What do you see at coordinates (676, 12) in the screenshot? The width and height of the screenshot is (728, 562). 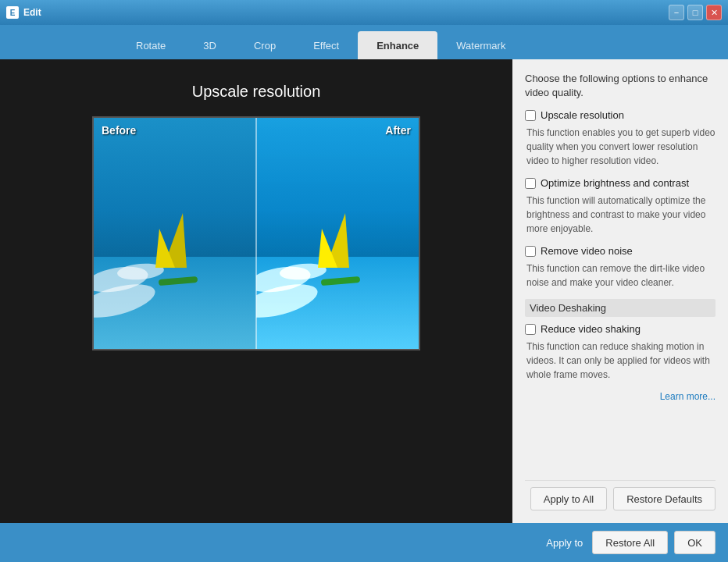 I see `minimize-button: −` at bounding box center [676, 12].